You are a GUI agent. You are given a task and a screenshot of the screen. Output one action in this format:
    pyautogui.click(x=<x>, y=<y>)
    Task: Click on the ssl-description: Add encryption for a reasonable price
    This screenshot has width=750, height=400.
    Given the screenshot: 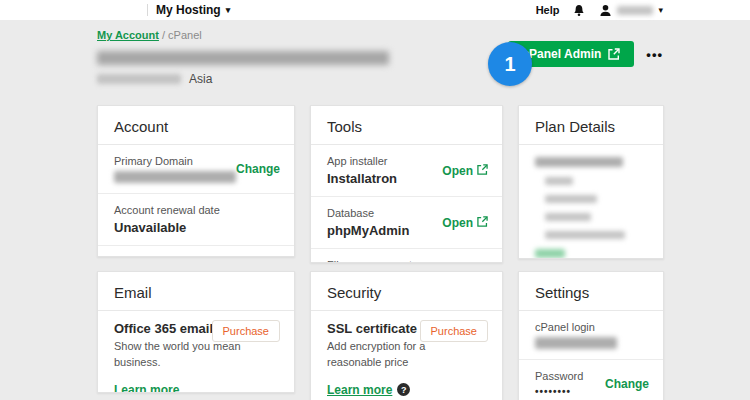 What is the action you would take?
    pyautogui.click(x=402, y=355)
    